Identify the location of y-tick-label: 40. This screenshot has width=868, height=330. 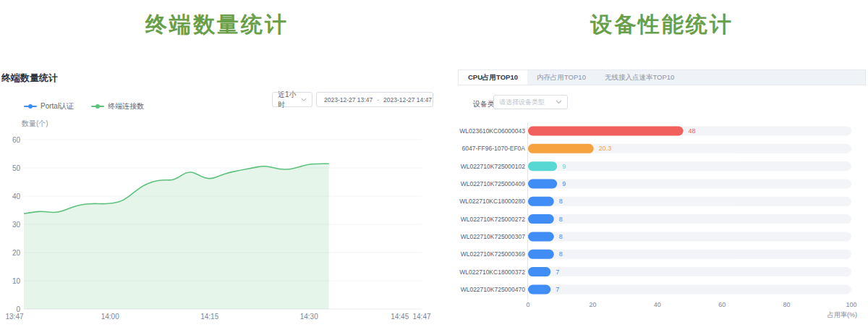
(17, 197).